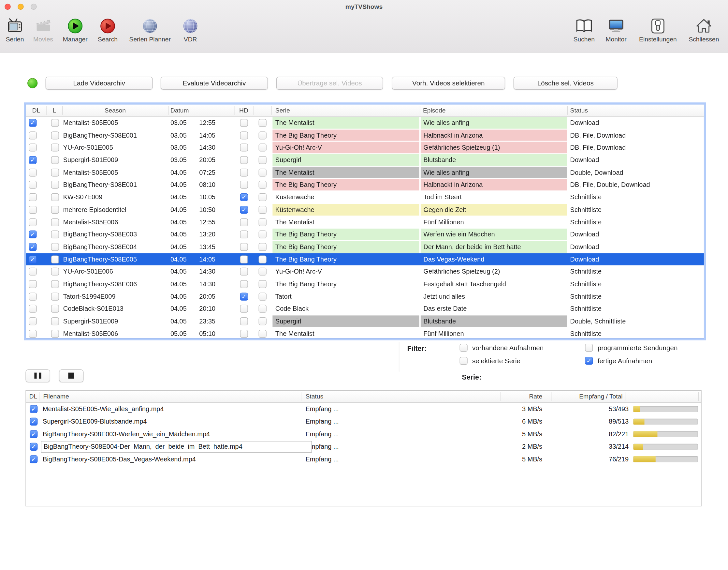 Image resolution: width=728 pixels, height=570 pixels. I want to click on toolbar-item-movies: Movies, so click(43, 29).